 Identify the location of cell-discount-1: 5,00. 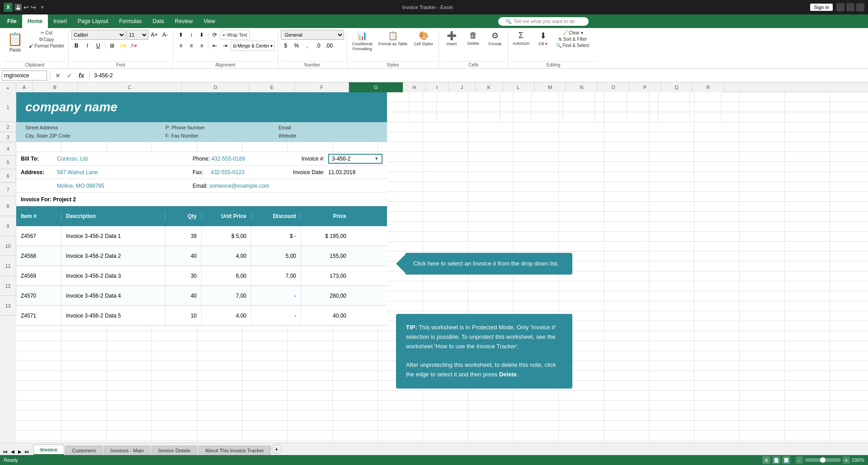
(276, 256).